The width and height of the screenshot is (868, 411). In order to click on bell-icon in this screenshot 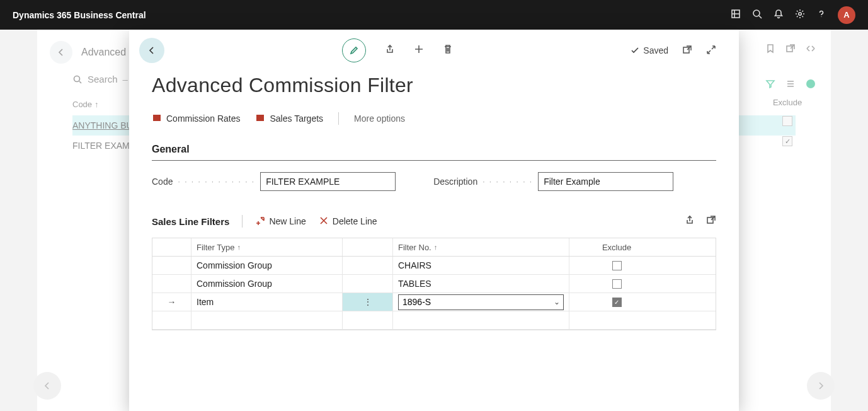, I will do `click(779, 15)`.